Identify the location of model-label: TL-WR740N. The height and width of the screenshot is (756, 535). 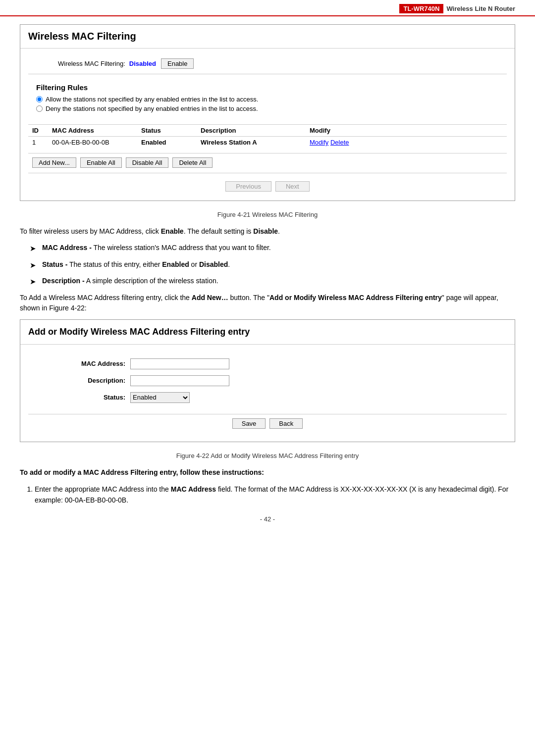
(421, 9).